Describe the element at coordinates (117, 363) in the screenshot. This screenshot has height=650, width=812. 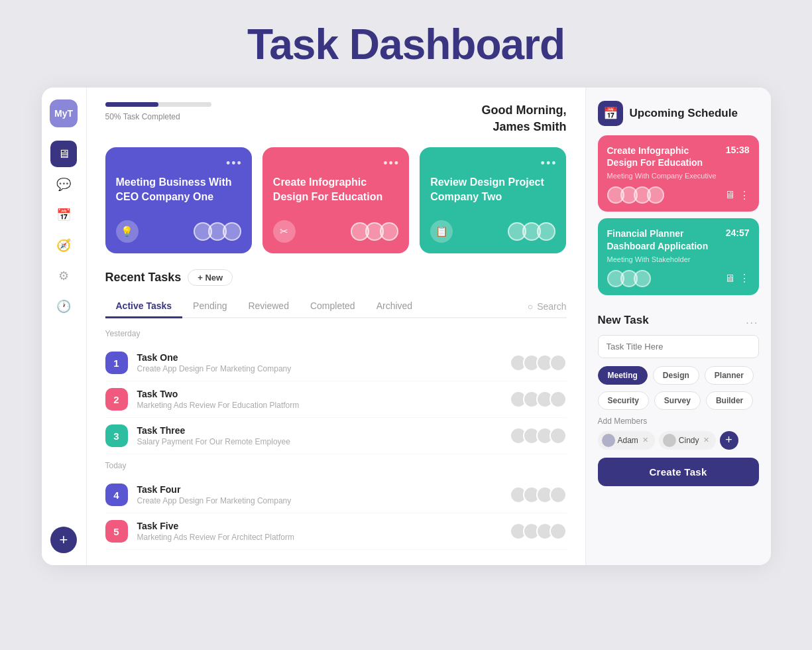
I see `task-num-badge: 1` at that location.